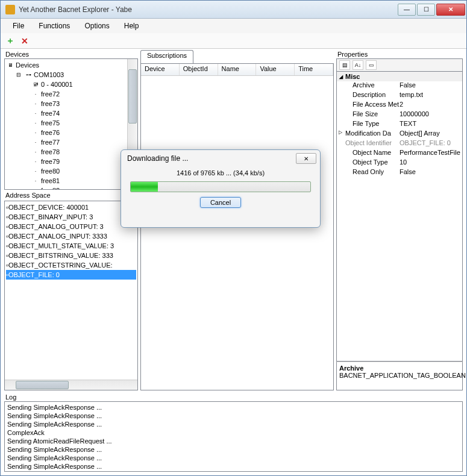  What do you see at coordinates (66, 94) in the screenshot?
I see `tree-item: ·free72` at bounding box center [66, 94].